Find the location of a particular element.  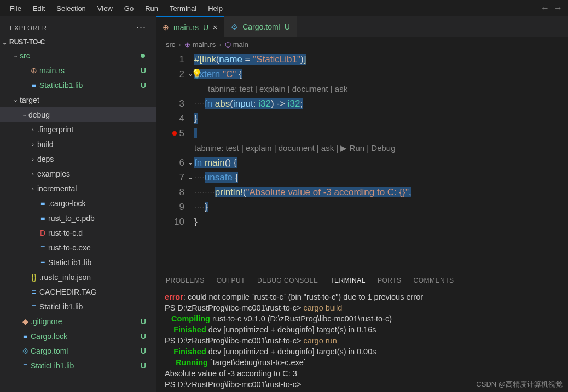

tree-label: .rustc_info.json is located at coordinates (95, 277).